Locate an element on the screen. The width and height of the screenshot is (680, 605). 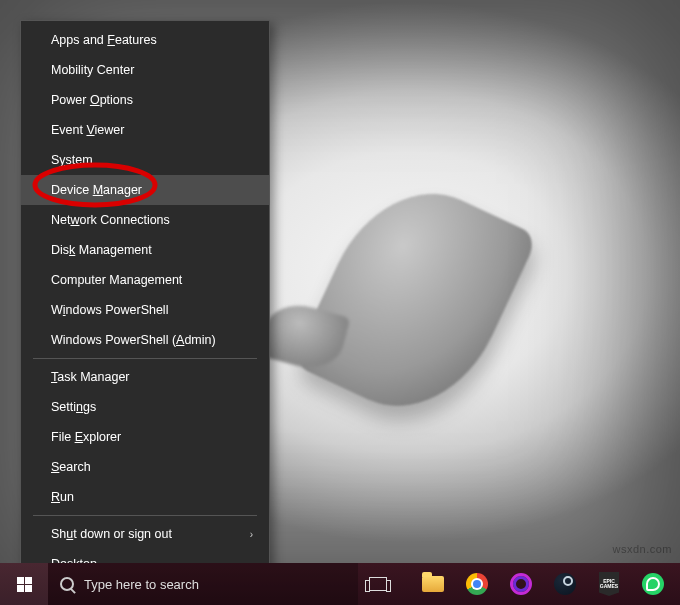
search-icon is located at coordinates (67, 584).